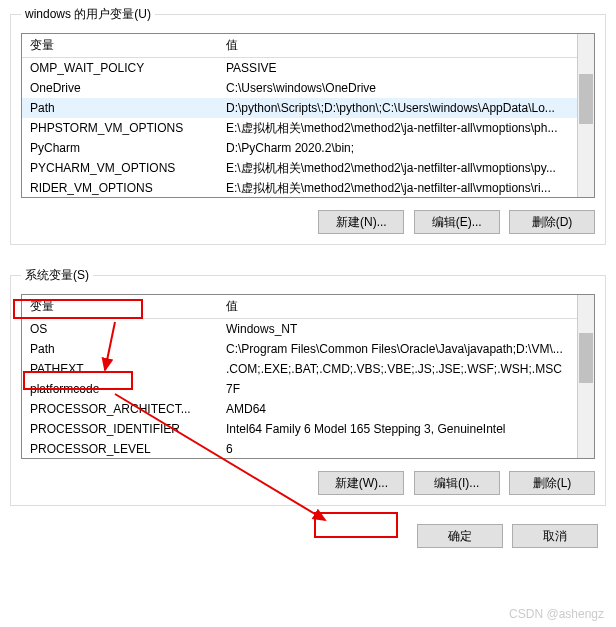 The width and height of the screenshot is (616, 627). What do you see at coordinates (120, 128) in the screenshot?
I see `var-name: PHPSTORM_VM_OPTIONS` at bounding box center [120, 128].